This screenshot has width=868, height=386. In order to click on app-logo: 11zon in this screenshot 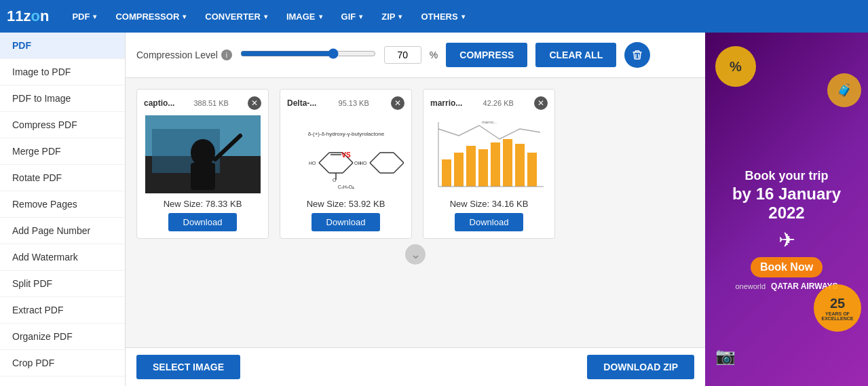, I will do `click(28, 16)`.